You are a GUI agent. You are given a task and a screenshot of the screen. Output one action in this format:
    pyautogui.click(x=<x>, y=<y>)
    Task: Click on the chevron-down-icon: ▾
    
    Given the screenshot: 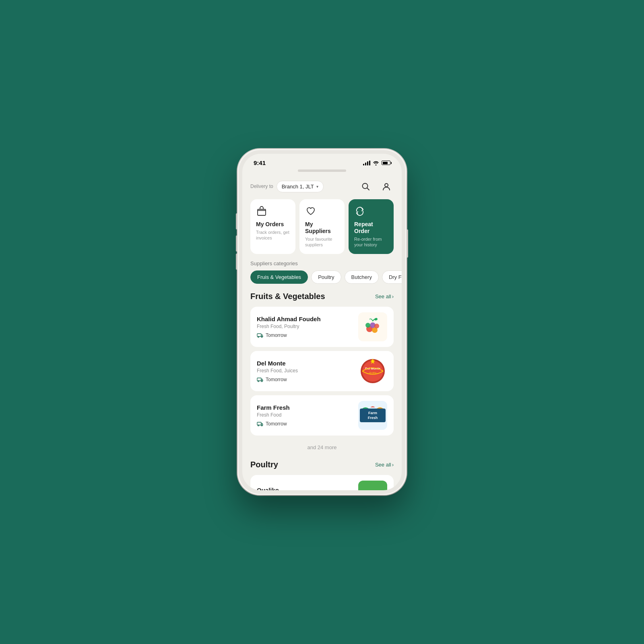 What is the action you would take?
    pyautogui.click(x=317, y=187)
    